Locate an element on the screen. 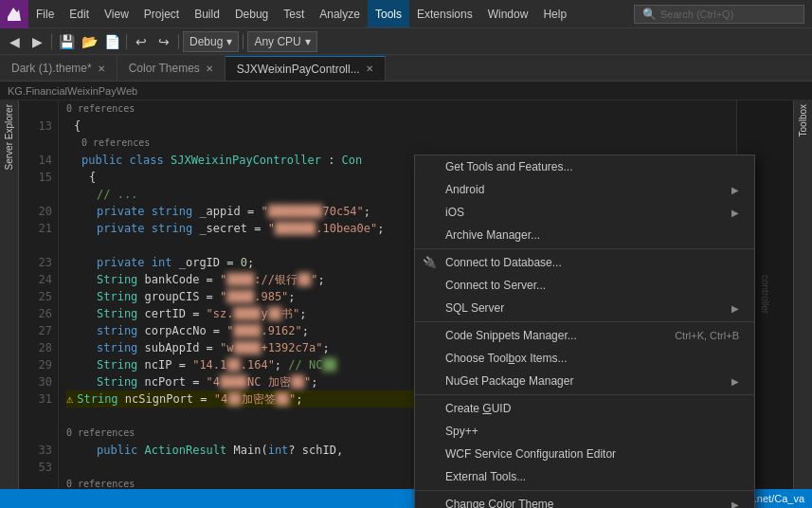 The height and width of the screenshot is (508, 812). menu-view: View is located at coordinates (117, 13).